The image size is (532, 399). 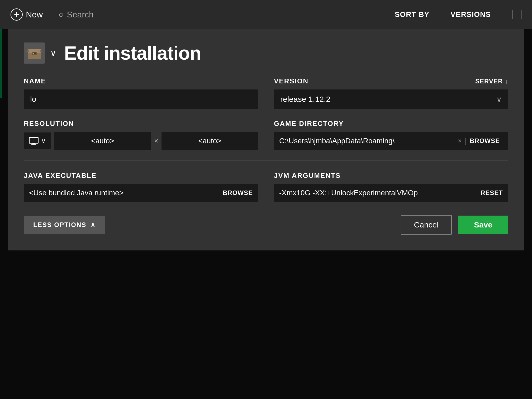 I want to click on version-group: VERSION SERVER ↓ release 1.12.2 ∨, so click(x=391, y=93).